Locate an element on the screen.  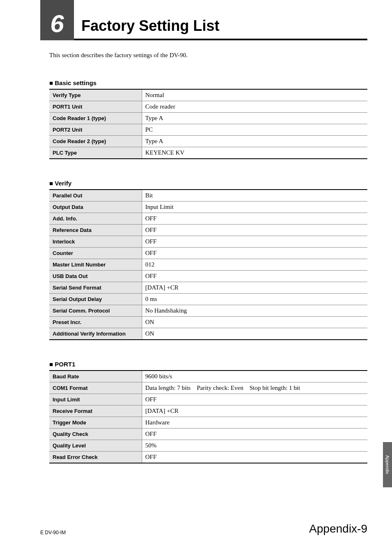
settings-table: Baud Rate9600 bits/sCOM1 FormatData leng… is located at coordinates (208, 417).